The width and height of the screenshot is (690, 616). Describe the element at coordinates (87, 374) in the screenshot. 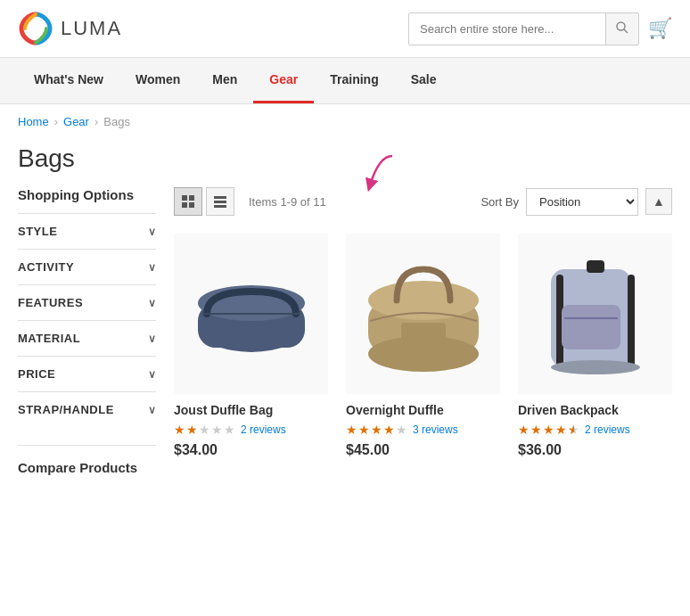

I see `filter-price-header: PRICE ∨` at that location.